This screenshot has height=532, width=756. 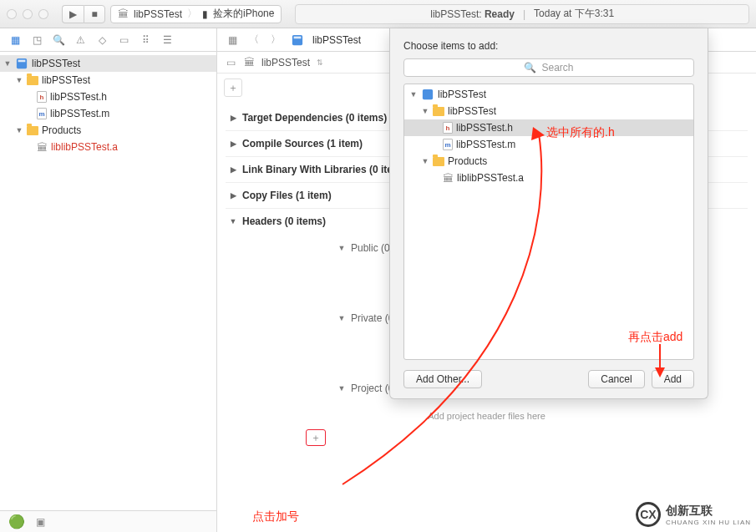 I want to click on sheet-title: Choose items to add:, so click(x=549, y=43).